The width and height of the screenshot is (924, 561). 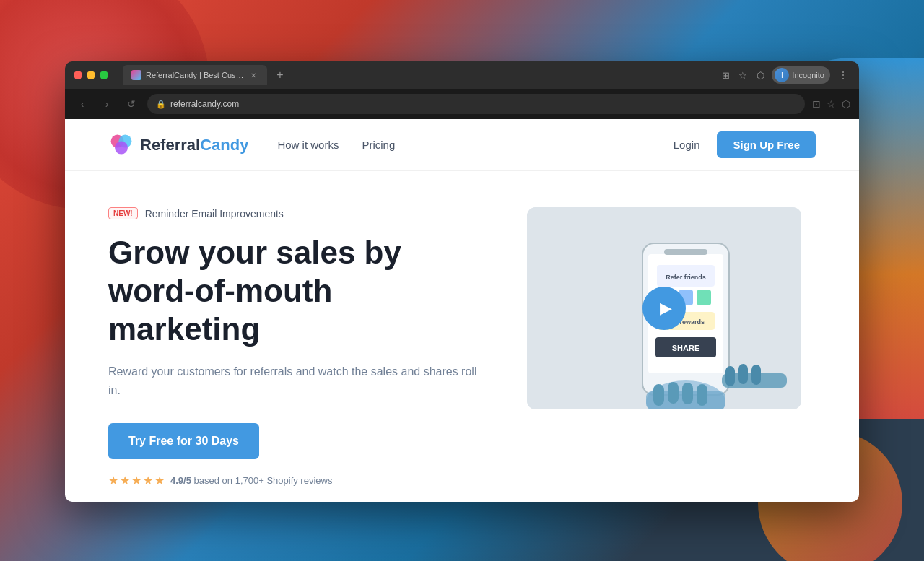 What do you see at coordinates (686, 348) in the screenshot?
I see `svg-text: SHARE` at bounding box center [686, 348].